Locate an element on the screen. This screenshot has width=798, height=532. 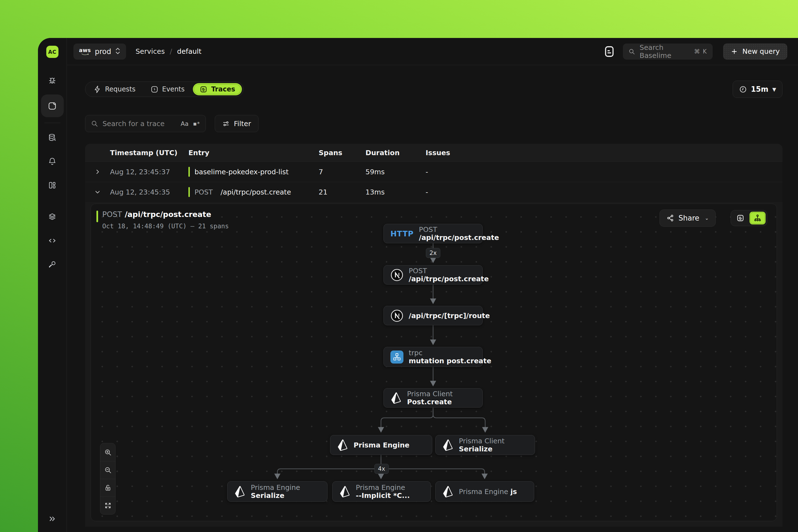
chevron-down-icon is located at coordinates (98, 192).